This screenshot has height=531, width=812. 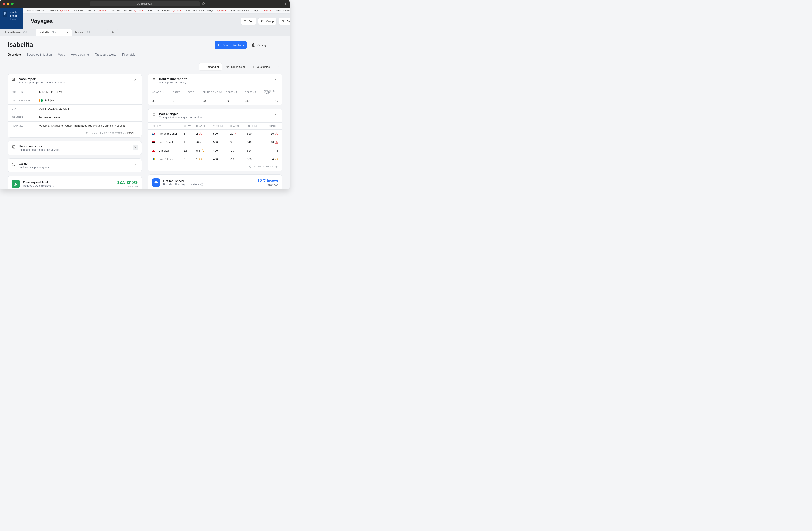 I want to click on expand-all-button: Expand all, so click(x=211, y=67).